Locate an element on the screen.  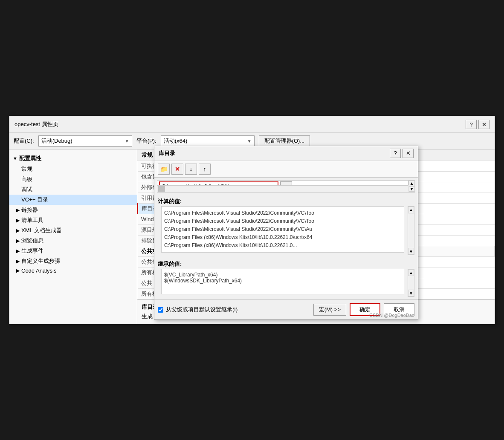
scroll-up-arrow: ▲ is located at coordinates (412, 183).